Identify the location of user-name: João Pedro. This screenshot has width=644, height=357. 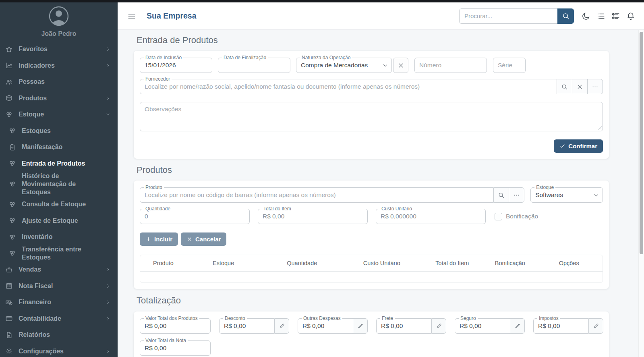
(59, 34).